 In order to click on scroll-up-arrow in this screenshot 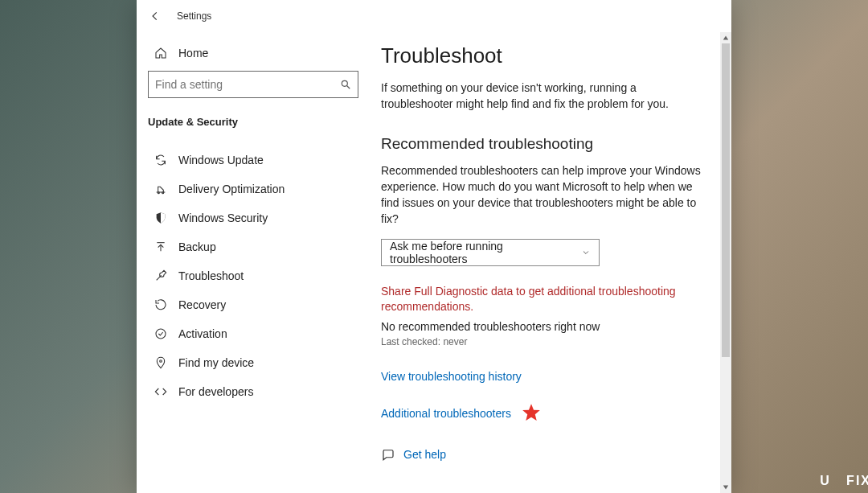, I will do `click(726, 38)`.